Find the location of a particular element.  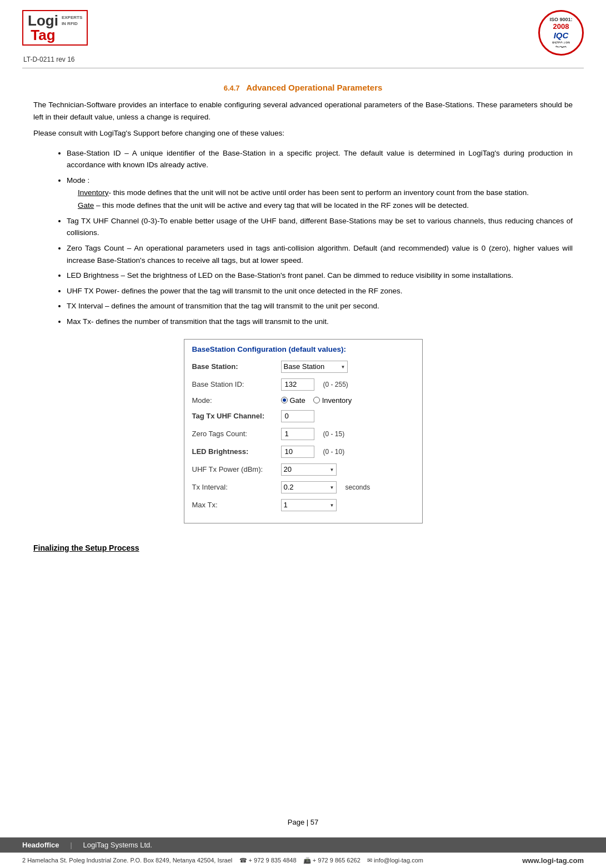

footer-headoffice: Headoffice is located at coordinates (41, 845).